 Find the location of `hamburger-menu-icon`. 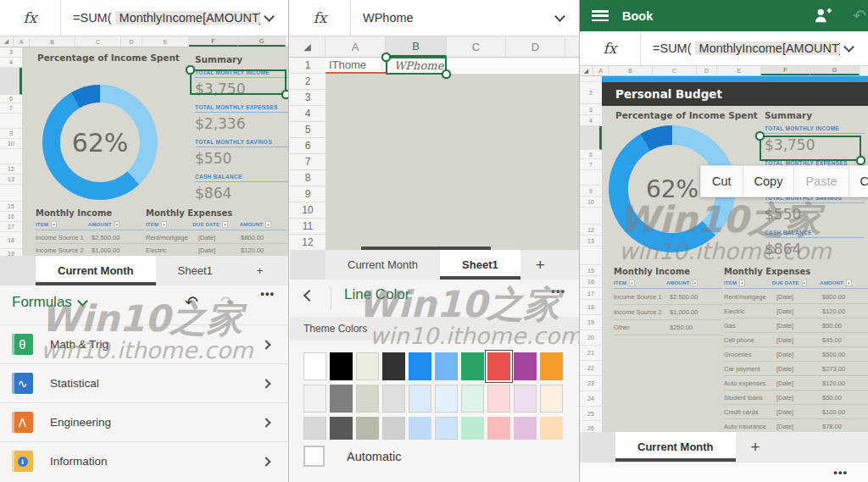

hamburger-menu-icon is located at coordinates (600, 15).